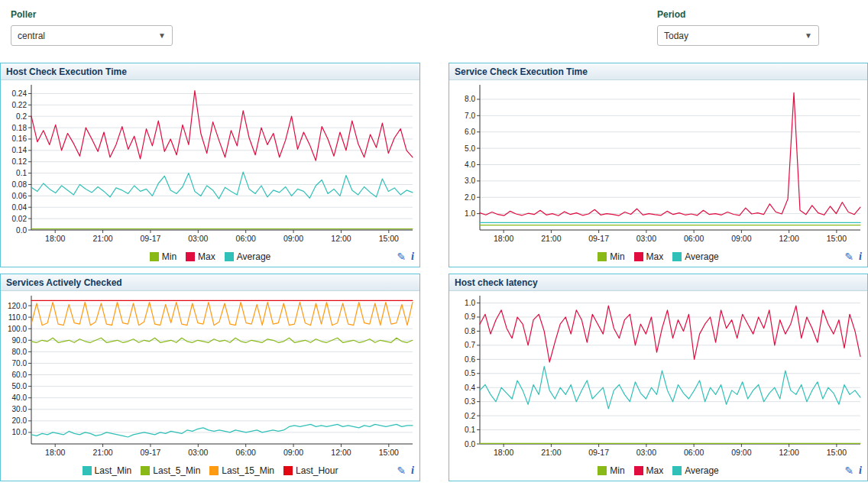  What do you see at coordinates (17, 306) in the screenshot?
I see `svg-text: 120.0` at bounding box center [17, 306].